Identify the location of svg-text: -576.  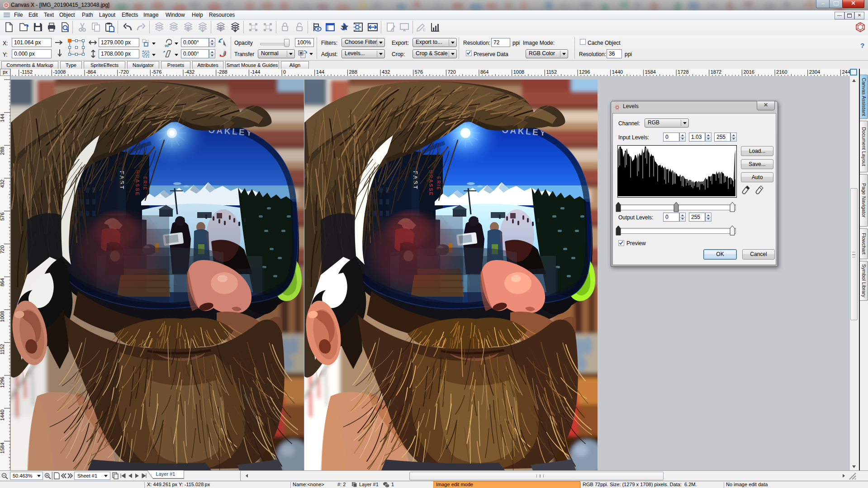
(157, 72).